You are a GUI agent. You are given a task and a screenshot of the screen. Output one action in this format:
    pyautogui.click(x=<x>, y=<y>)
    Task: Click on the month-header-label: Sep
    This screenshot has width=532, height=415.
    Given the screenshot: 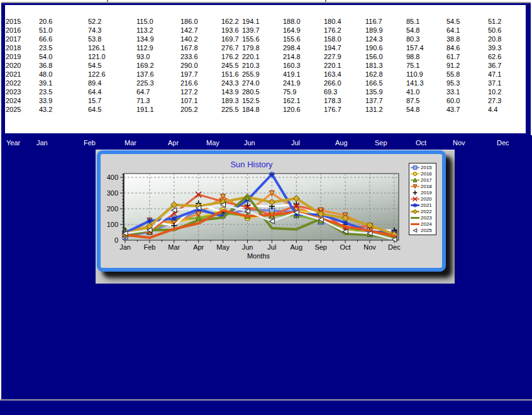 What is the action you would take?
    pyautogui.click(x=381, y=143)
    